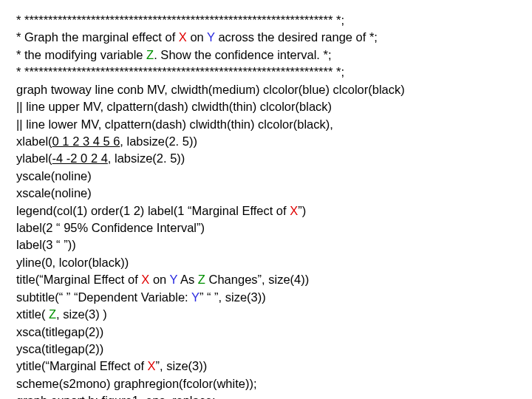  What do you see at coordinates (266, 124) in the screenshot?
I see `code-line: || line lower MV, clpattern(dash) clwidt…` at bounding box center [266, 124].